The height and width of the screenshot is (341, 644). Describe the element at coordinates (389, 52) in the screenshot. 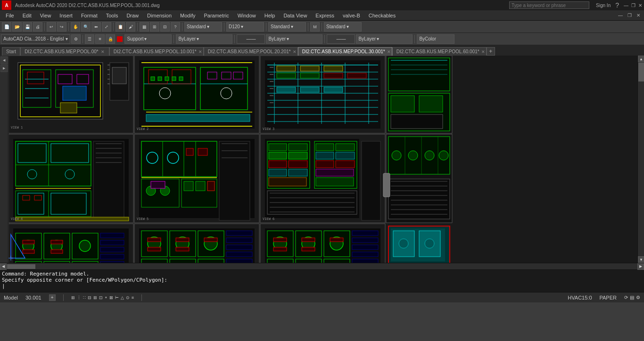

I see `tab-pool30-close: ✕` at that location.